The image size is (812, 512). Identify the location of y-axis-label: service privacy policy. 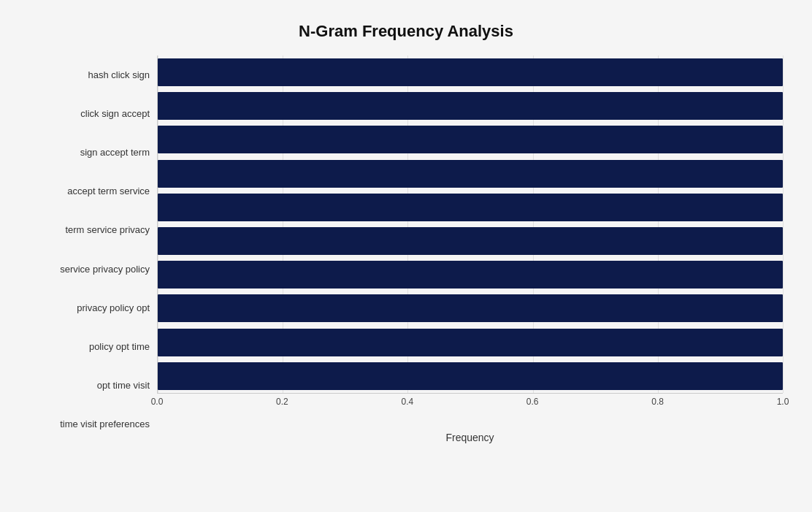
(89, 269).